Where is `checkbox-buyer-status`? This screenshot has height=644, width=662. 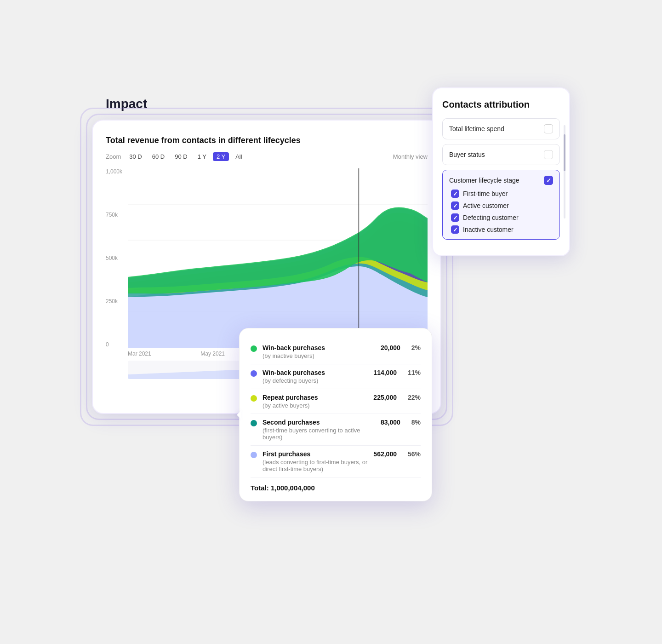
checkbox-buyer-status is located at coordinates (548, 155).